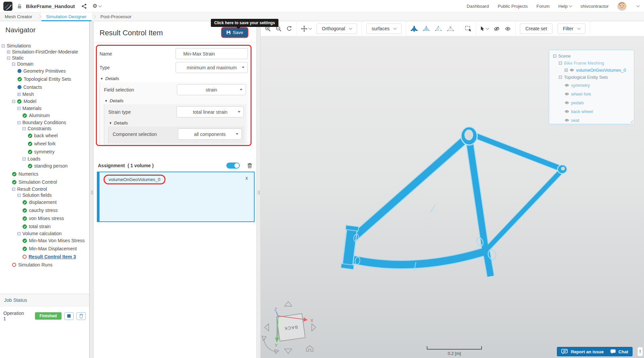 This screenshot has height=358, width=644. What do you see at coordinates (384, 29) in the screenshot?
I see `render-mode-select-button: surfaces` at bounding box center [384, 29].